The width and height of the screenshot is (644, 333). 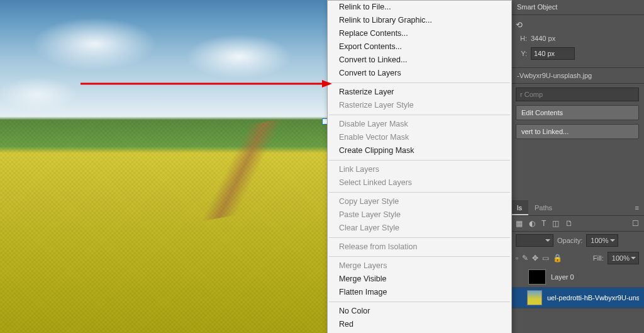 I want to click on convert-to-linked-button: vert to Linked..., so click(x=577, y=132).